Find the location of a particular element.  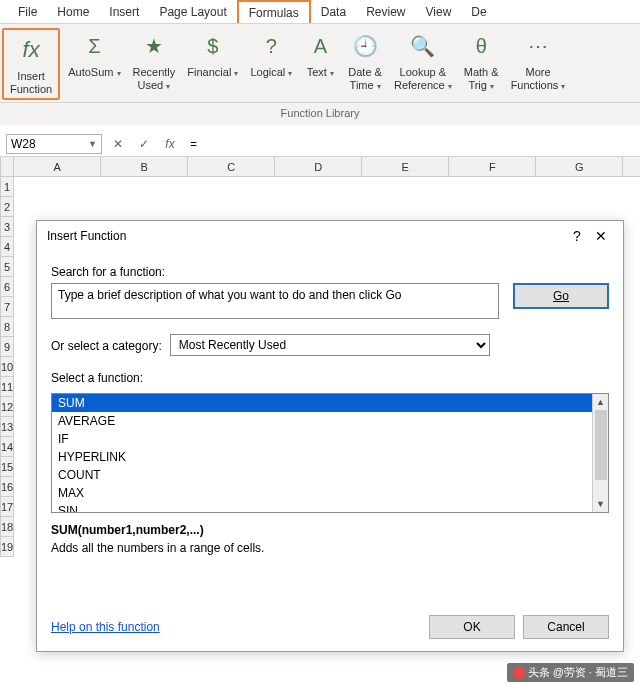

scroll-down-icon: ▼ is located at coordinates (600, 504).